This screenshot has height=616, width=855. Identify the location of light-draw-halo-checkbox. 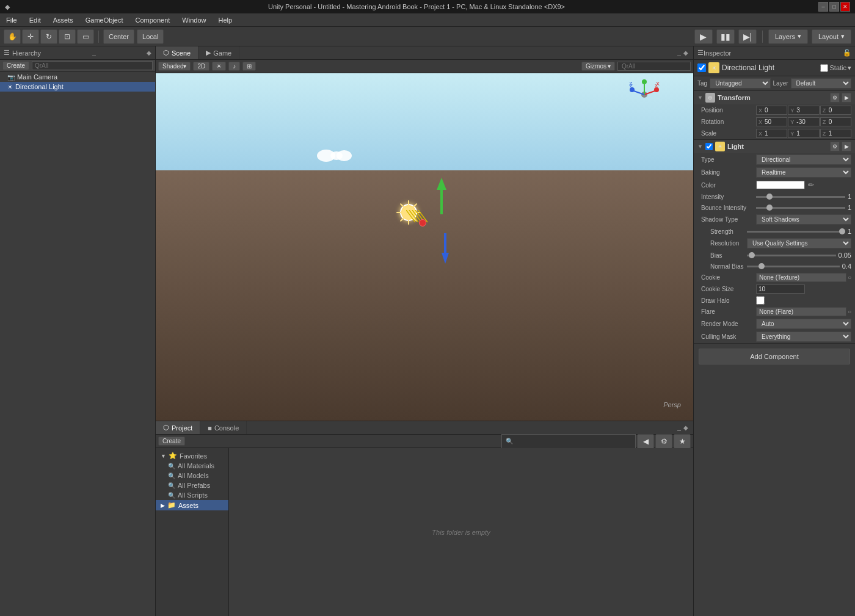
(760, 300).